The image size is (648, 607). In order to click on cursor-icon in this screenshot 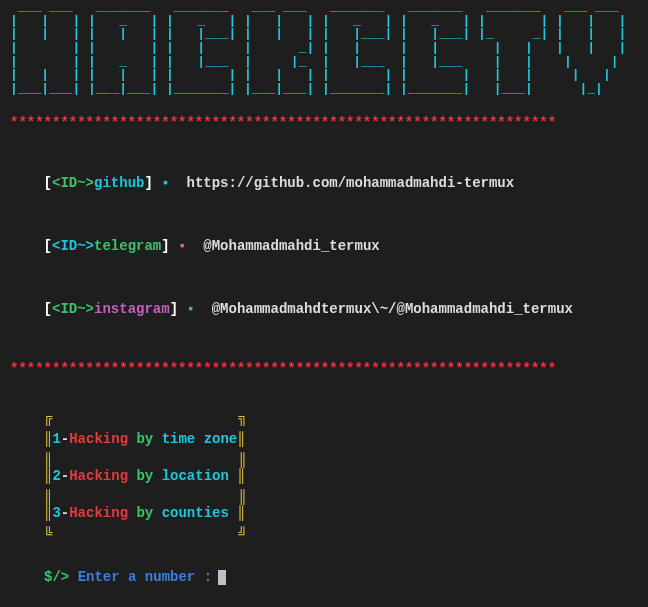, I will do `click(222, 578)`.